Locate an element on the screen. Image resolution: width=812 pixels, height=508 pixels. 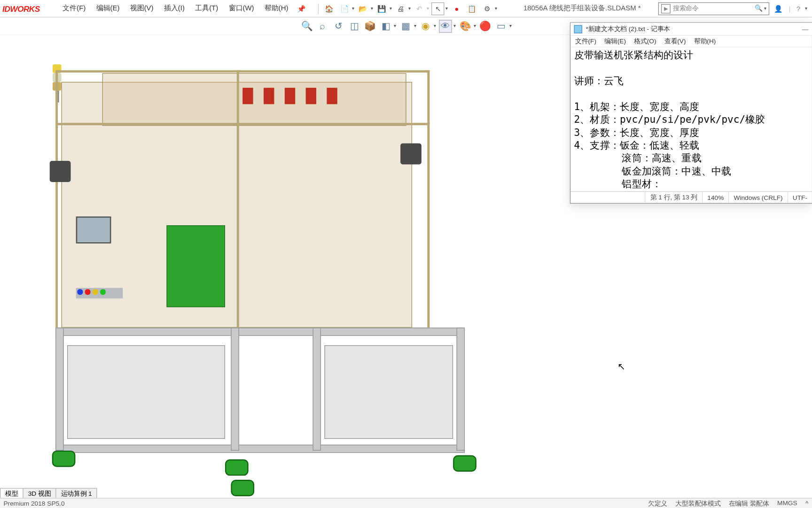
search-icon: 🔍 is located at coordinates (758, 8).